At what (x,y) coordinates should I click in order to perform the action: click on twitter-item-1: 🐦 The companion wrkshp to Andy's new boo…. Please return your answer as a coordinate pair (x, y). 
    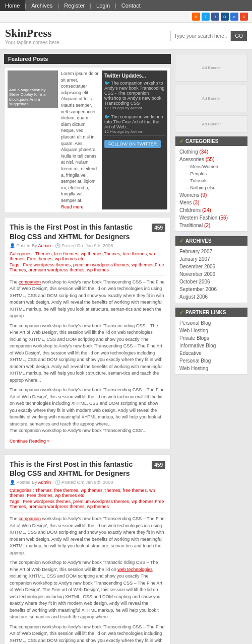
    Looking at the image, I should click on (135, 97).